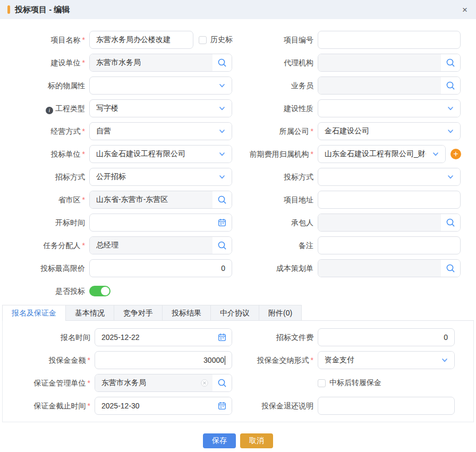  What do you see at coordinates (386, 406) in the screenshot?
I see `deposit-refund-note-input` at bounding box center [386, 406].